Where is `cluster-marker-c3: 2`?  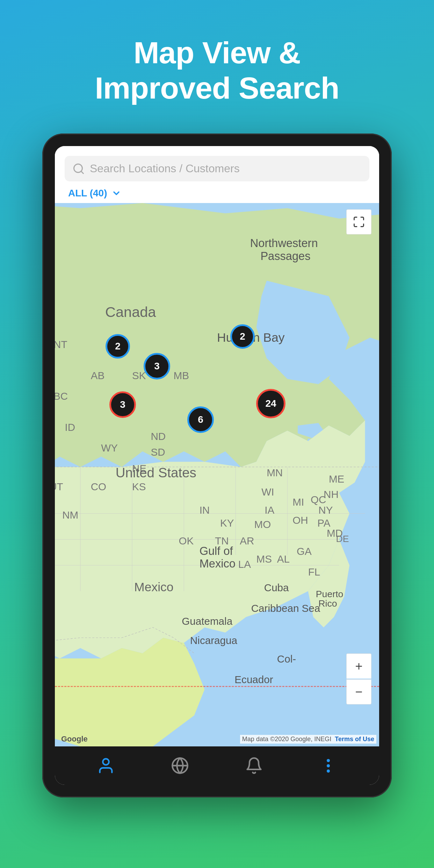 cluster-marker-c3: 2 is located at coordinates (243, 337).